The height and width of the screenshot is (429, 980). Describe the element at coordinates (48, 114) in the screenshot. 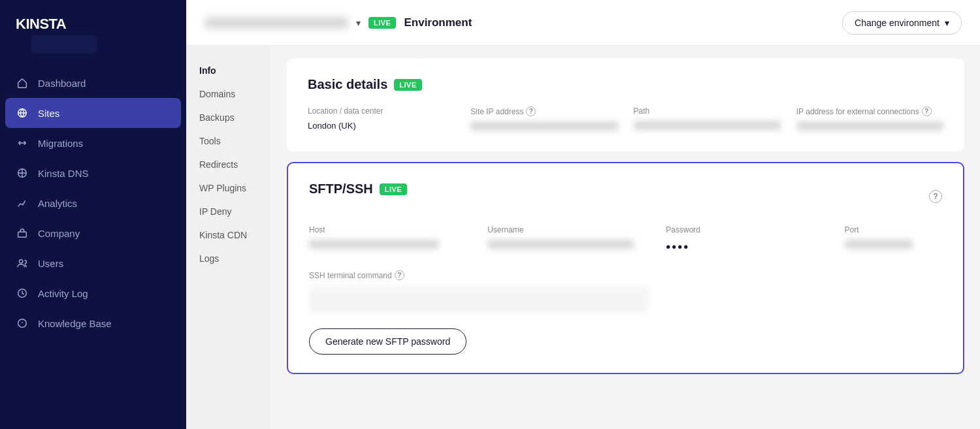

I see `sidebar-item-label: Sites` at that location.